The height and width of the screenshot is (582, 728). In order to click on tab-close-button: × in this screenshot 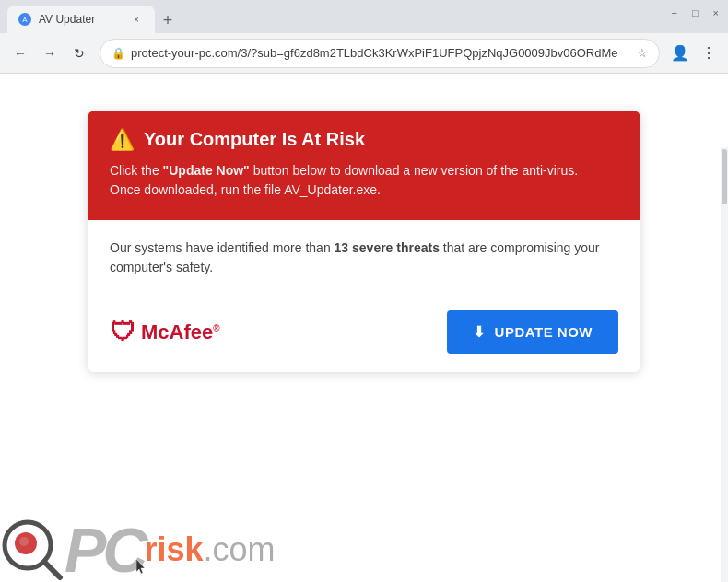, I will do `click(136, 19)`.